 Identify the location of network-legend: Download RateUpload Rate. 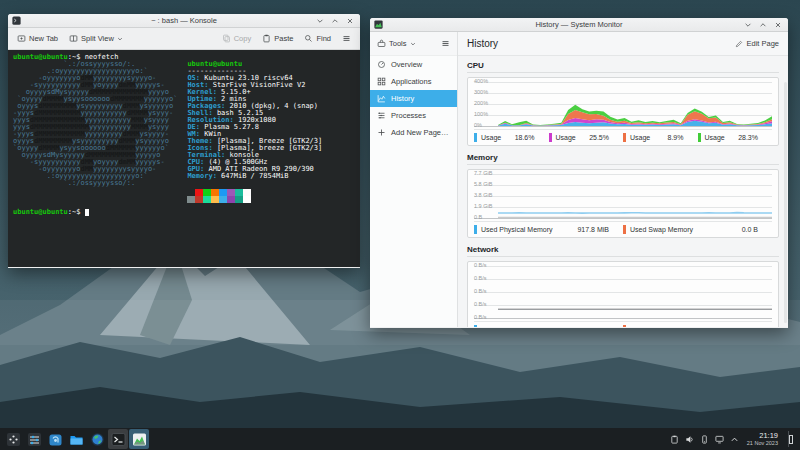
(623, 324).